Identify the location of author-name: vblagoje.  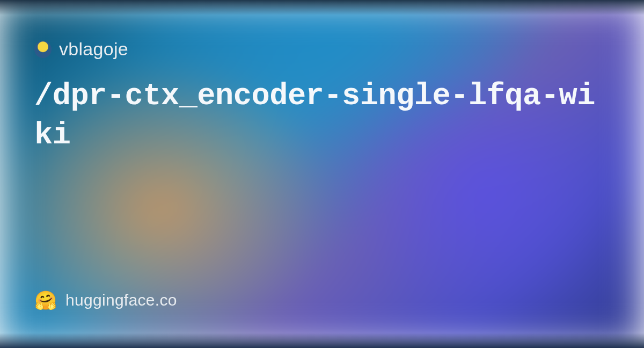
(93, 49).